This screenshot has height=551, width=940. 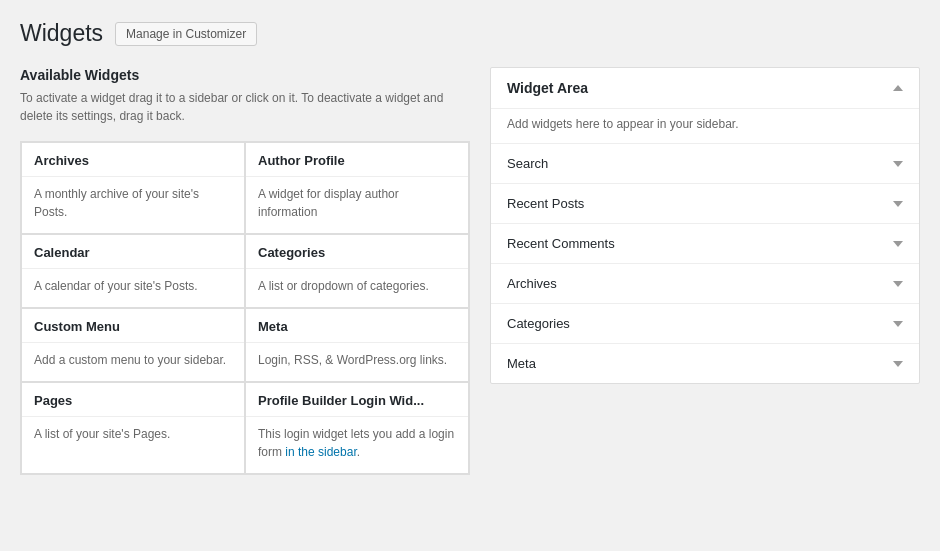 What do you see at coordinates (705, 284) in the screenshot?
I see `sidebar-widget-item-archives: Archives` at bounding box center [705, 284].